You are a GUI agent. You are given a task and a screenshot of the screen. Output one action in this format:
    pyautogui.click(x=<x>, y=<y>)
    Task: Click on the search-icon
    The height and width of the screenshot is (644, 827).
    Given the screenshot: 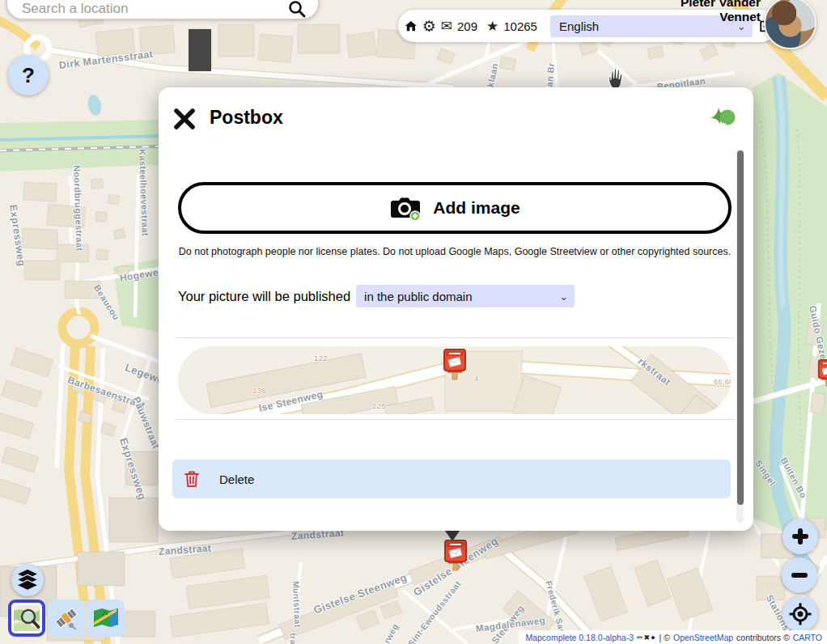 What is the action you would take?
    pyautogui.click(x=297, y=10)
    